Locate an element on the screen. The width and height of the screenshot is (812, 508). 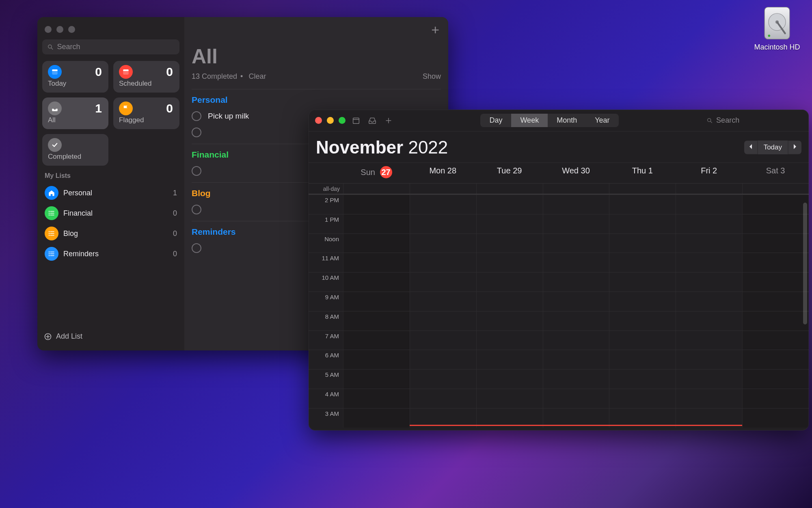
day-header: Wed 30 is located at coordinates (576, 173).